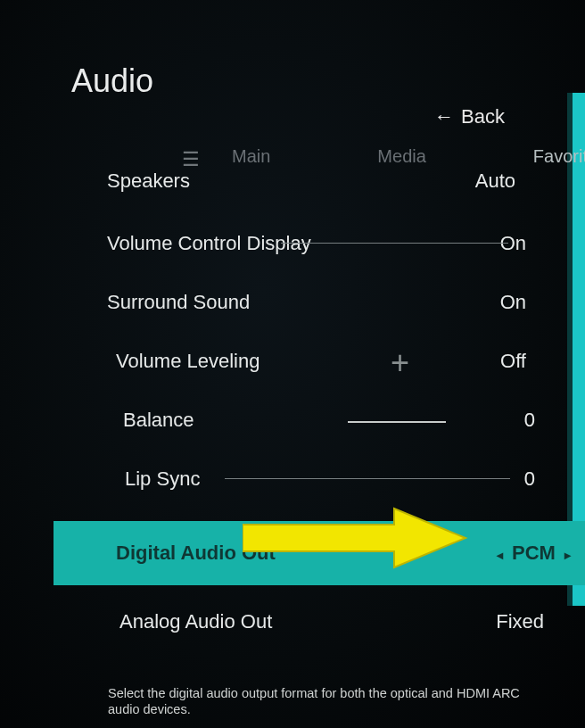 The image size is (585, 728). I want to click on label-surround: Surround Sound, so click(178, 302).